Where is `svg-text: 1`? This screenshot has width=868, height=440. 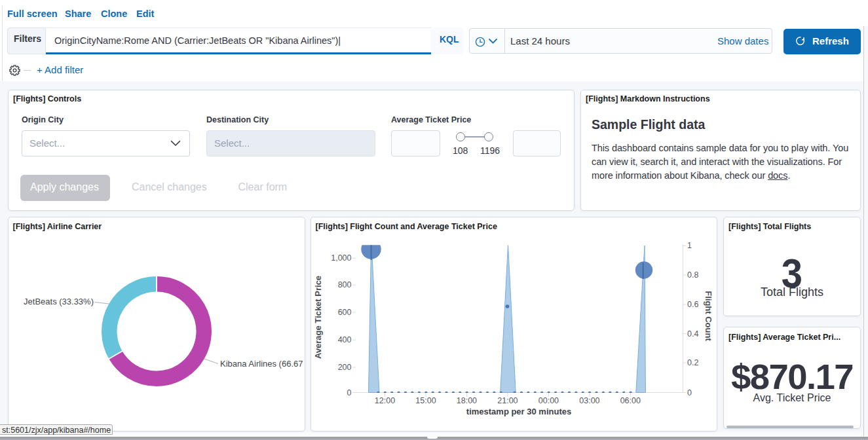
svg-text: 1 is located at coordinates (689, 246).